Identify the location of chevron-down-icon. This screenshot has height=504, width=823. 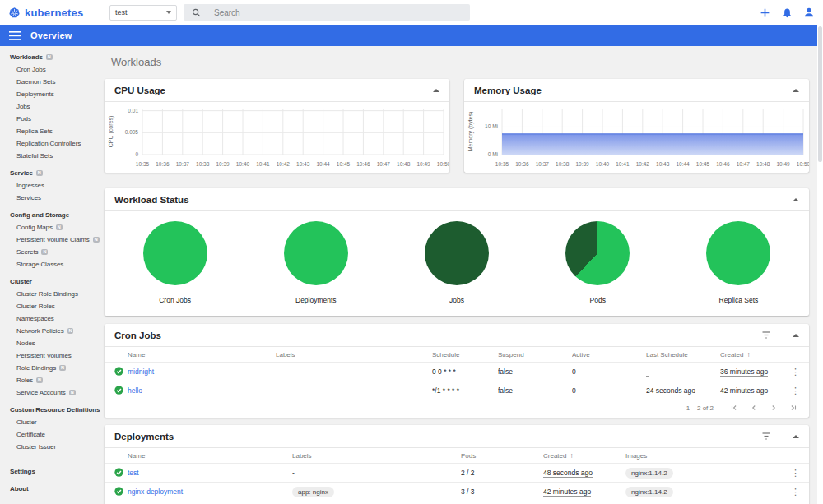
(169, 12).